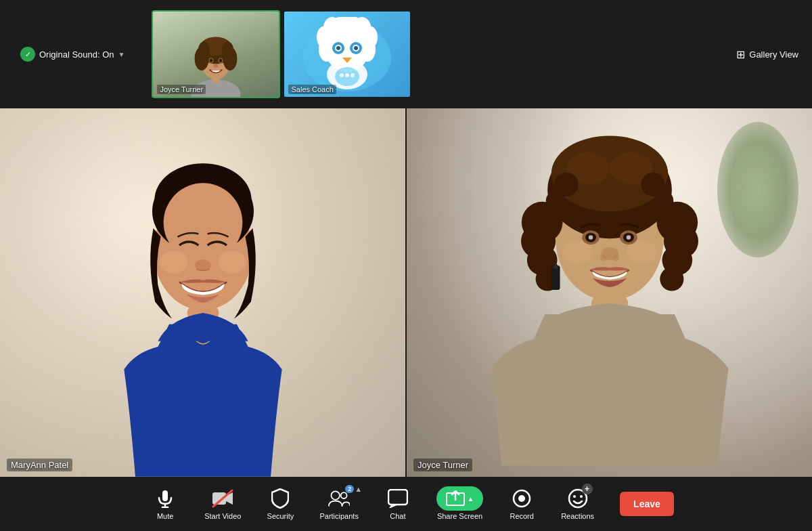 The width and height of the screenshot is (812, 531). Describe the element at coordinates (587, 489) in the screenshot. I see `reactions-plus-icon: +` at that location.